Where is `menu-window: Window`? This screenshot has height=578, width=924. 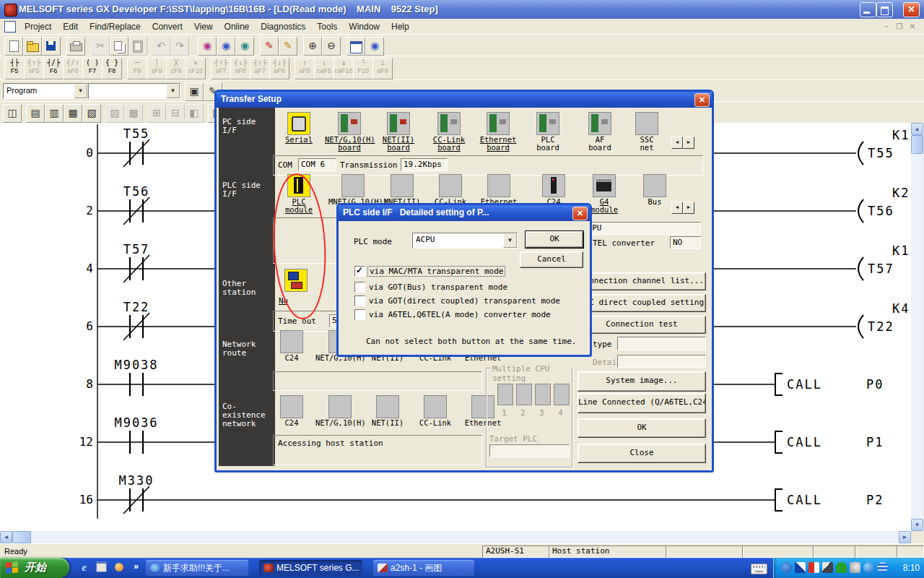 menu-window: Window is located at coordinates (364, 27).